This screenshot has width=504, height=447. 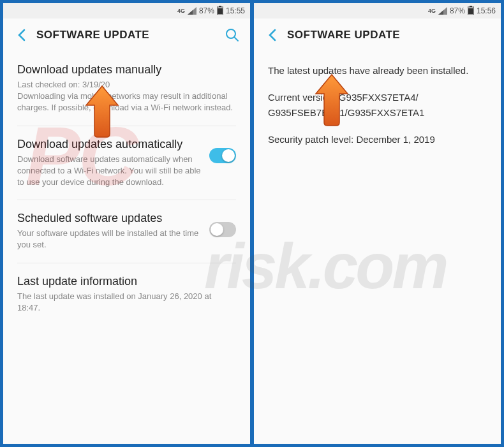 What do you see at coordinates (126, 89) in the screenshot?
I see `download-manually-item: Download updates manually Last checked o…` at bounding box center [126, 89].